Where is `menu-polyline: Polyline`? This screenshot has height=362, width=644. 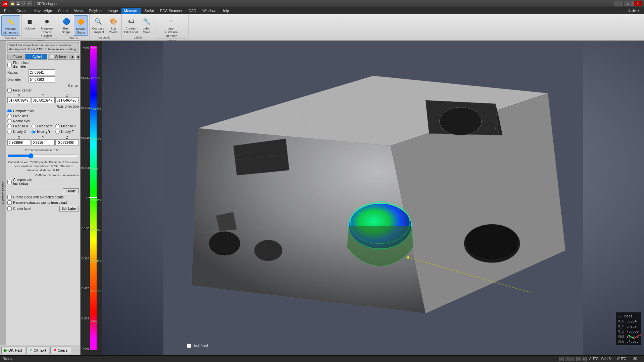 menu-polyline: Polyline is located at coordinates (95, 11).